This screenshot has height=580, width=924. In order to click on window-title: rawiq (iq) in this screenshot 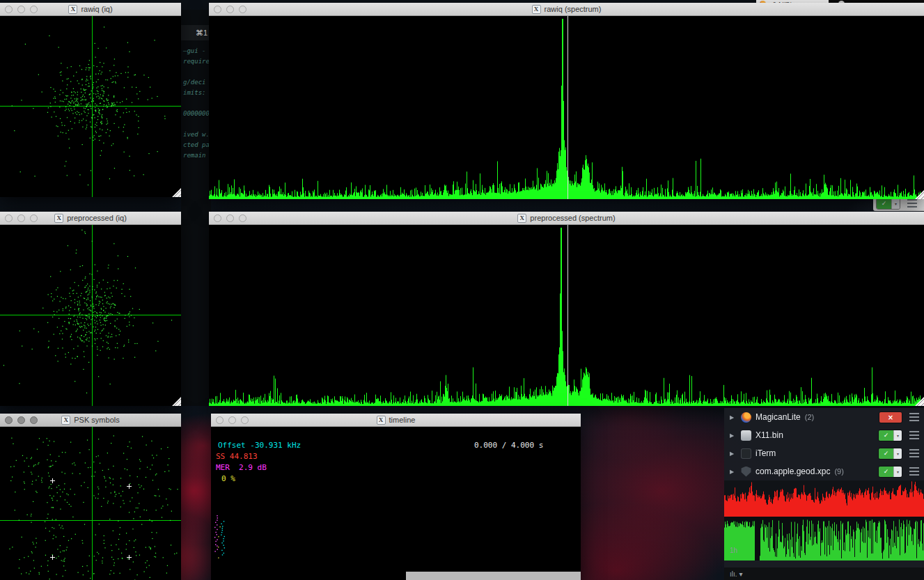, I will do `click(96, 9)`.